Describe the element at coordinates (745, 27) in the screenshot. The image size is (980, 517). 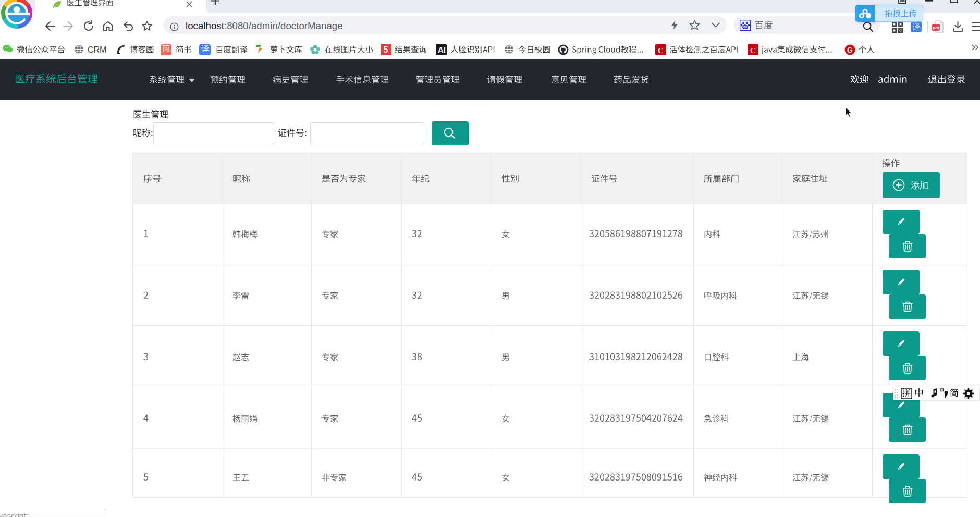
I see `svg-text: du` at that location.